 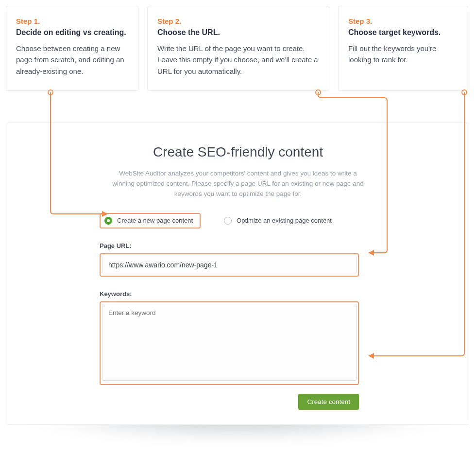 I want to click on radio-optimize-existing: Optimize an existing page content, so click(x=278, y=221).